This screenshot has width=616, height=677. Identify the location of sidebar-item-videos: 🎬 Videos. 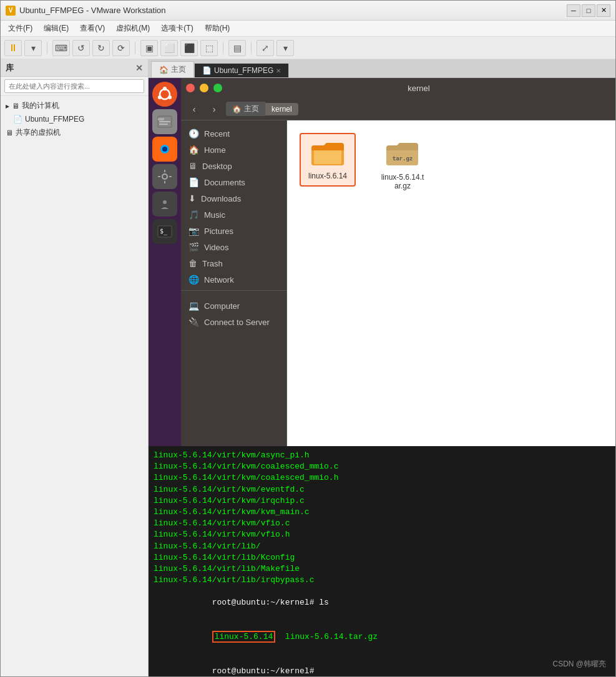
(233, 247).